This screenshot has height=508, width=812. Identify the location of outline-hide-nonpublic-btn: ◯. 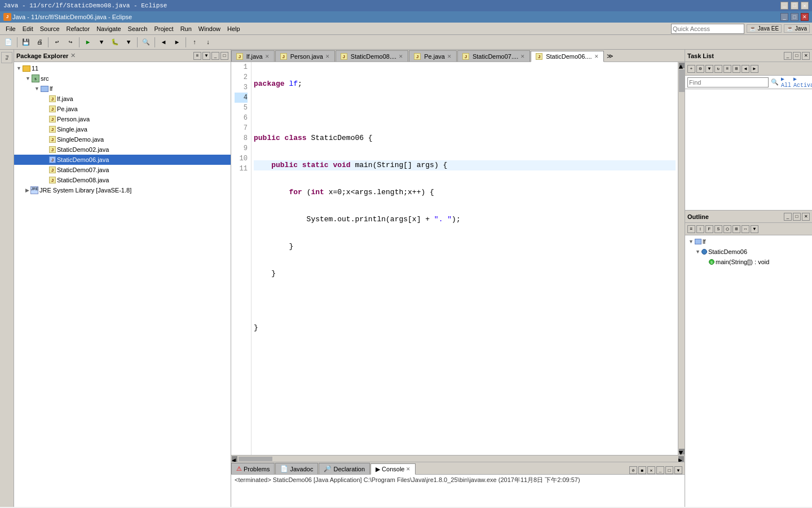
(727, 229).